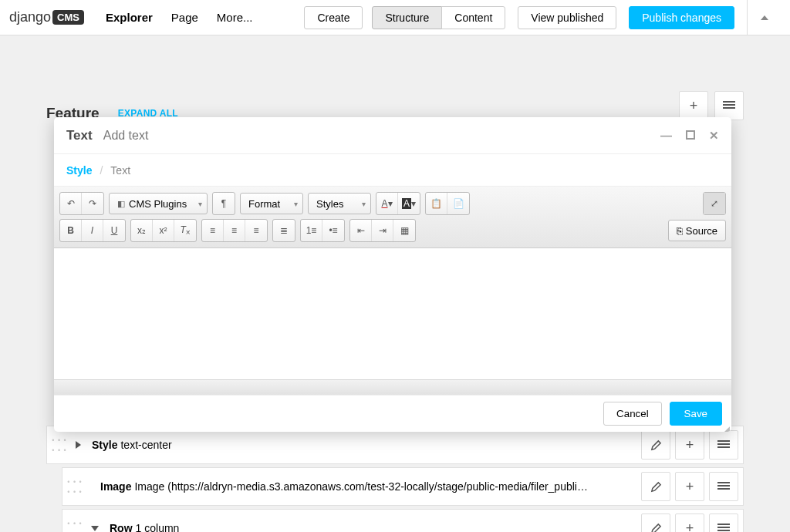 This screenshot has width=790, height=532. I want to click on subscript-icon: x₂, so click(142, 231).